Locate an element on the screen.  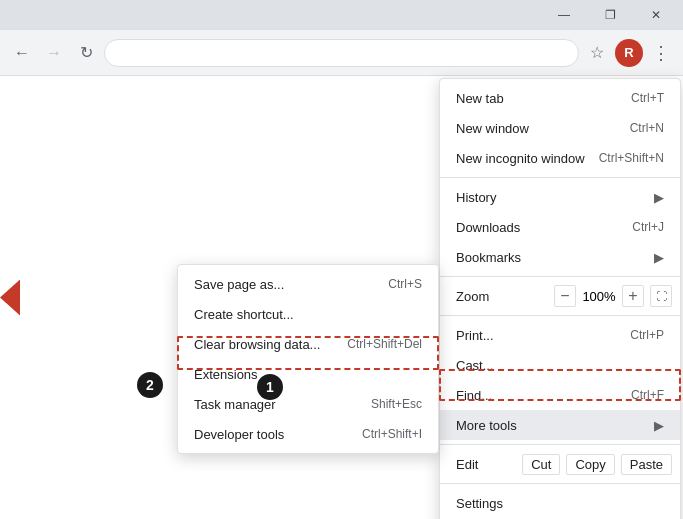
address-bar is located at coordinates (342, 53).